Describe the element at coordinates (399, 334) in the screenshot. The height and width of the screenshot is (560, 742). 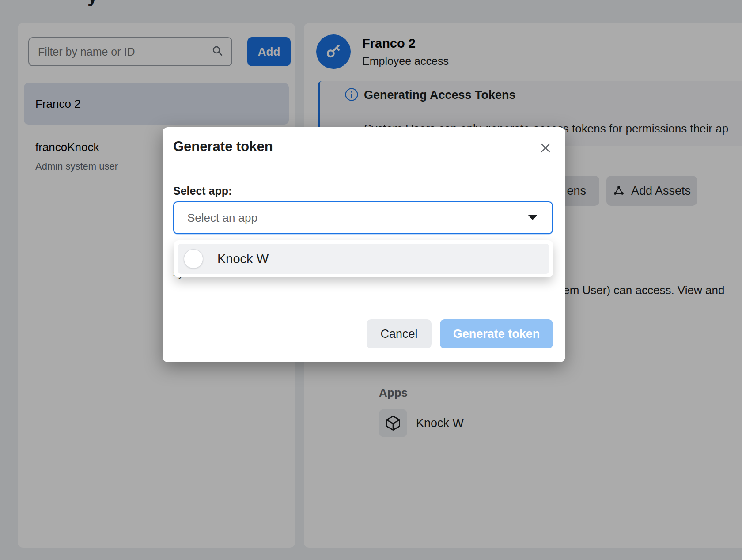
I see `cancel-button: Cancel` at that location.